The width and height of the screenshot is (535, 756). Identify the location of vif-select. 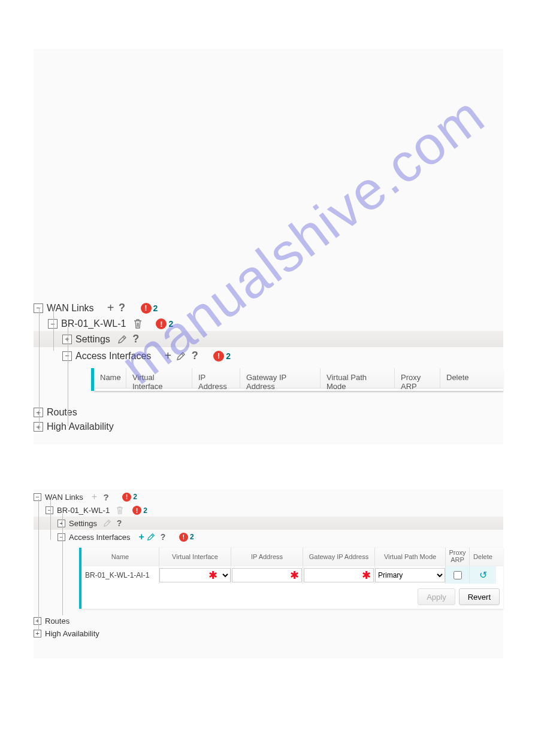
(195, 575).